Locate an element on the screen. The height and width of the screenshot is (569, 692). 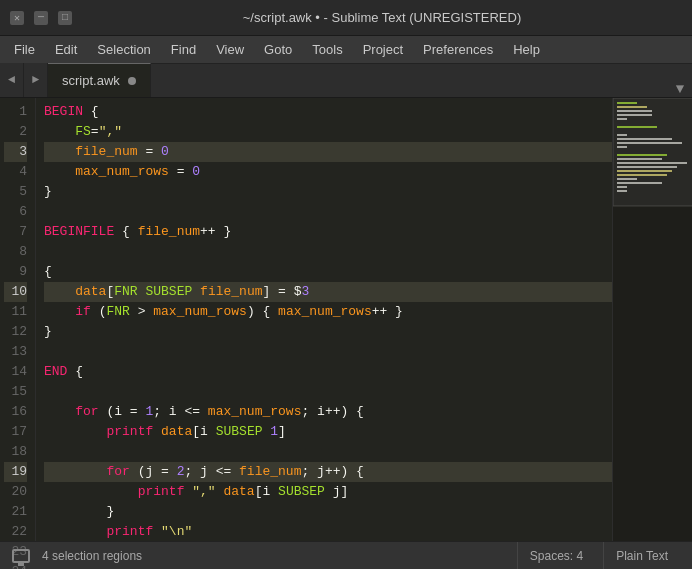
tab-bar: ◄ ► script.awk ▼ is located at coordinates (346, 81).